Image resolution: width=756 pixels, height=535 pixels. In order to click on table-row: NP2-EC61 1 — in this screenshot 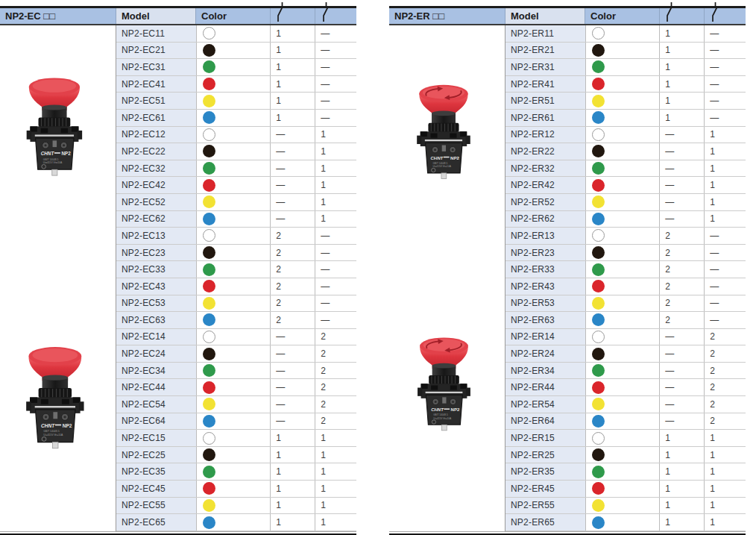, I will do `click(236, 118)`.